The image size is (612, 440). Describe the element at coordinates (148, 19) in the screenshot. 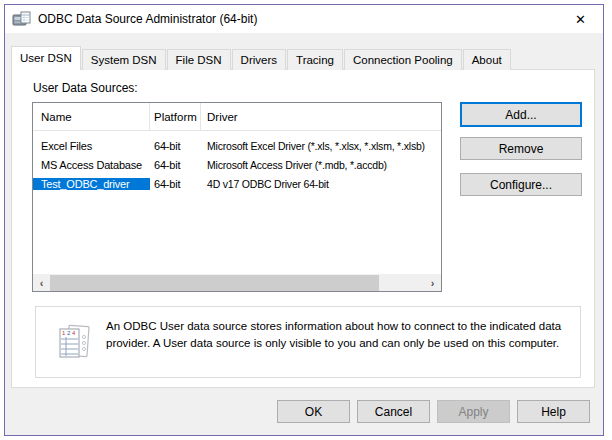

I see `window-title: ODBC Data Source Administrator (64-bit)` at that location.